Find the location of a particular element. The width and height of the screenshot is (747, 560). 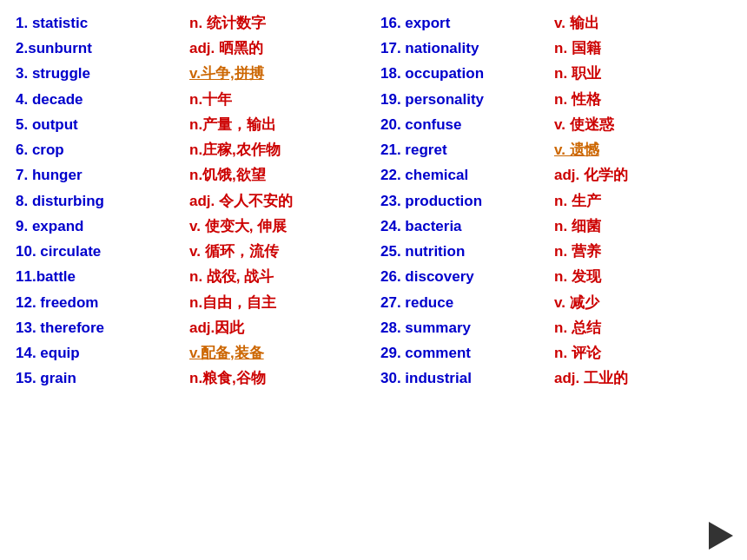

english-word: 14. equip is located at coordinates (97, 352).